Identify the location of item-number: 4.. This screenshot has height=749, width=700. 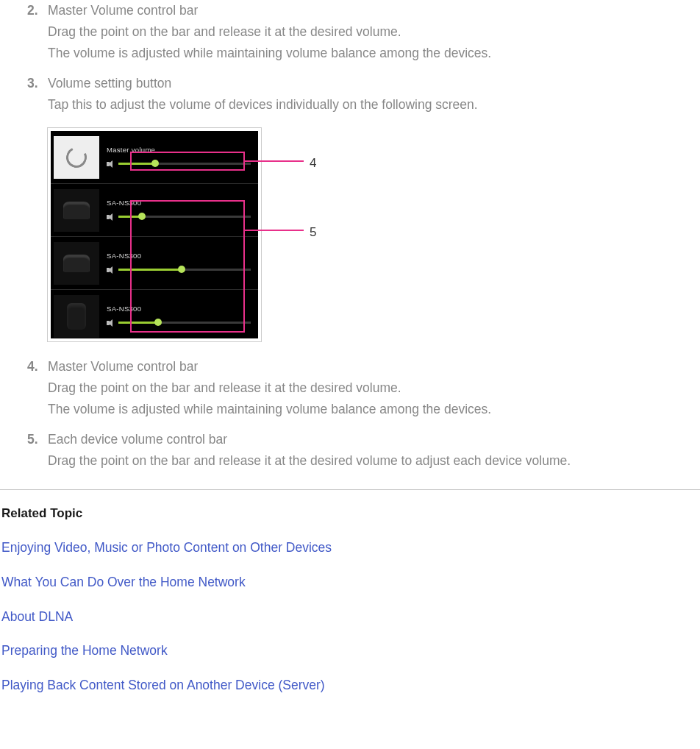
(32, 366).